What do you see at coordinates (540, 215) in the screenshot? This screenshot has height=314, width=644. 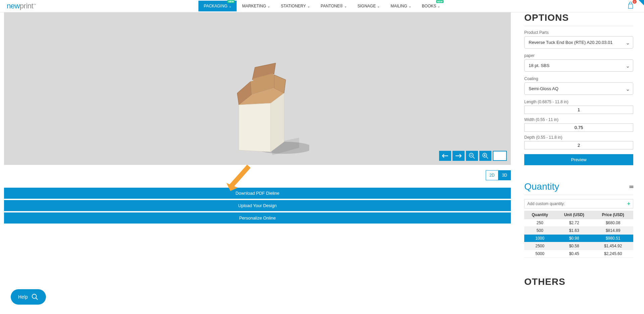 I see `qty-header: Quantity` at bounding box center [540, 215].